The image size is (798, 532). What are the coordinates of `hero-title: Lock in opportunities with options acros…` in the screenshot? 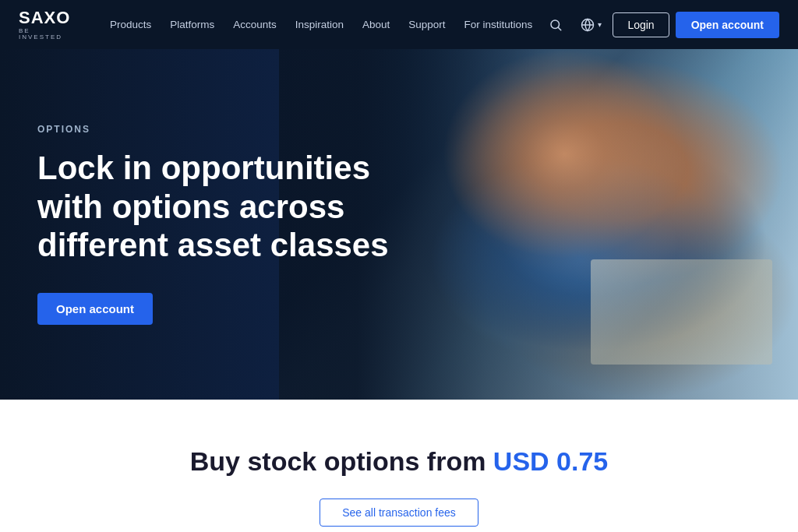 It's located at (220, 207).